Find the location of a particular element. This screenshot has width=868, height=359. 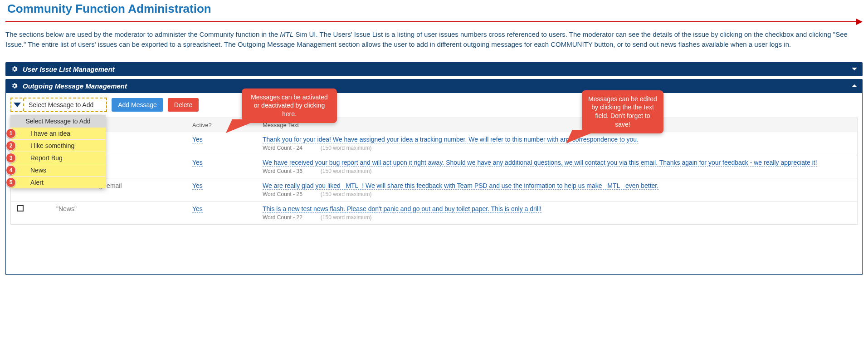

row-checkbox is located at coordinates (20, 208).